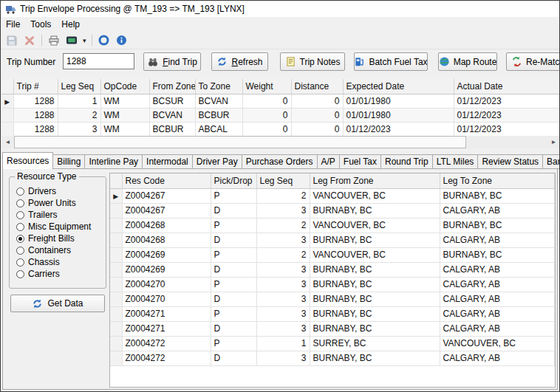 This screenshot has height=392, width=560. What do you see at coordinates (168, 162) in the screenshot?
I see `tab-intermodal: Intermodal` at bounding box center [168, 162].